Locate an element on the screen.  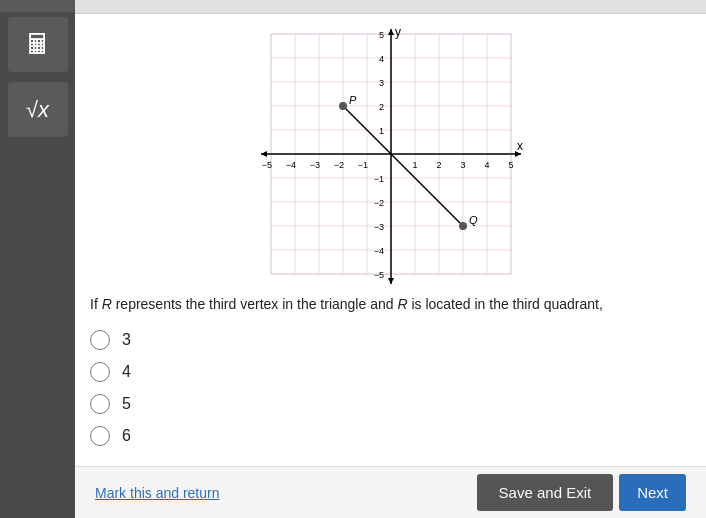
sidebar-item-calculator: 🖩 is located at coordinates (38, 44).